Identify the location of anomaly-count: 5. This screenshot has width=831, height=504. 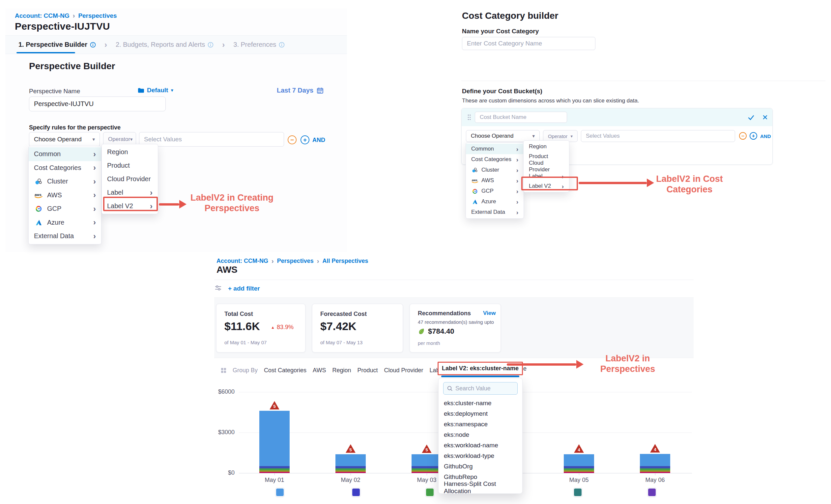
(275, 407).